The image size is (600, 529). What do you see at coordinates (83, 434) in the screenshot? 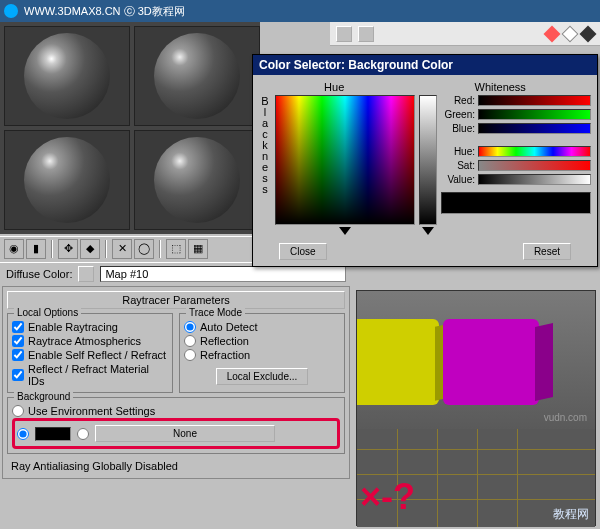
I see `map-radio` at bounding box center [83, 434].